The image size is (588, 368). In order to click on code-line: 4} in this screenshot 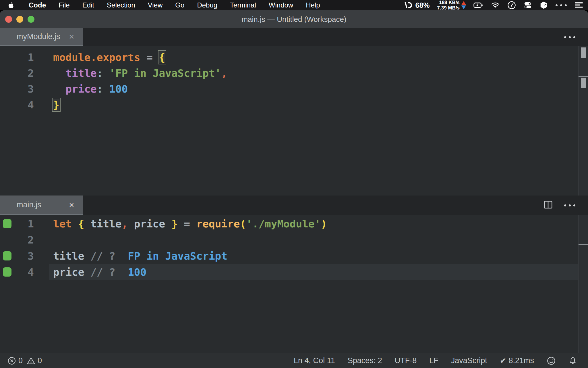, I will do `click(294, 105)`.